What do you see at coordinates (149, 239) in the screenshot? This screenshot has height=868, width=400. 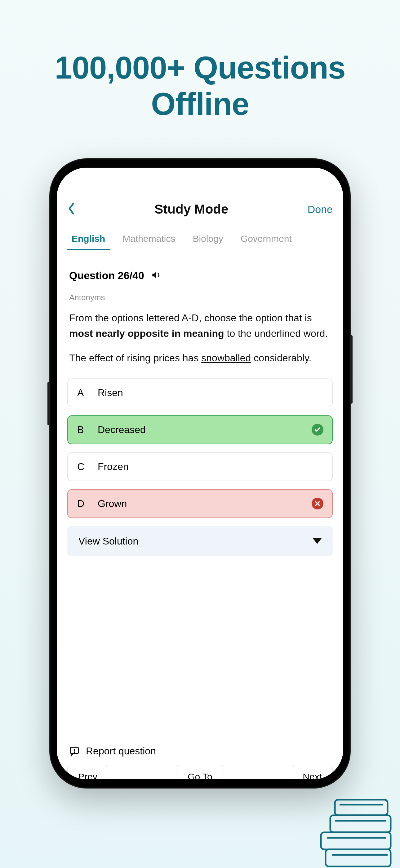 I see `tab-mathematics: Mathematics` at bounding box center [149, 239].